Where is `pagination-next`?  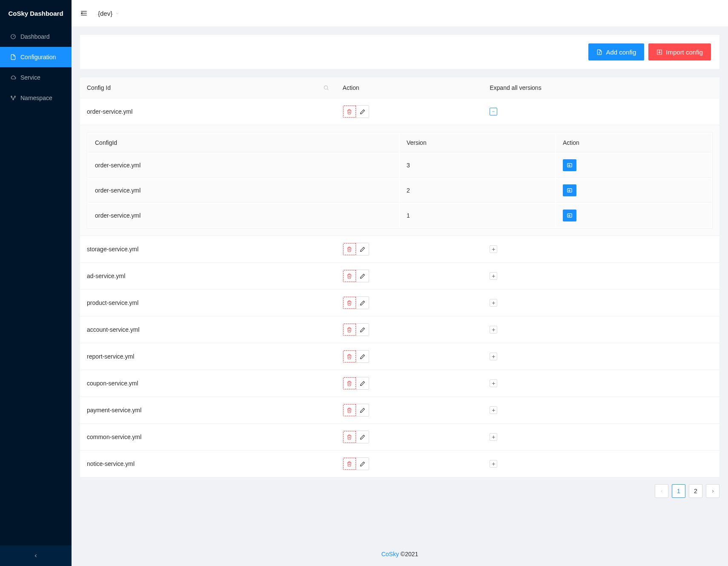 pagination-next is located at coordinates (713, 491).